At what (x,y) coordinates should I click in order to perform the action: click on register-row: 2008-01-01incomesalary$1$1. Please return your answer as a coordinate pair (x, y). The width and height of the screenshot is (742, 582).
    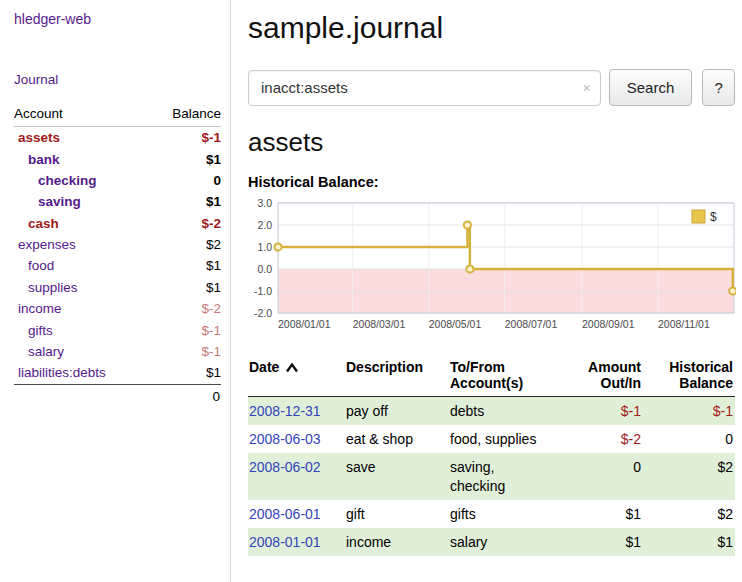
    Looking at the image, I should click on (492, 542).